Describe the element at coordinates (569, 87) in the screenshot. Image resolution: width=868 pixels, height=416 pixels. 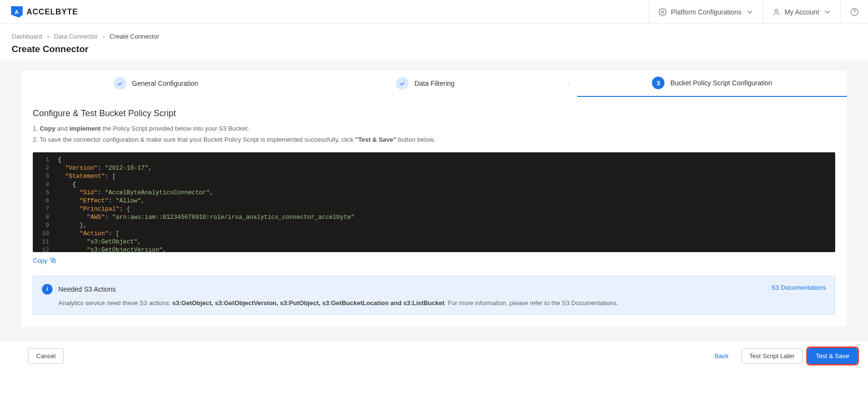
I see `chevron-right-icon` at that location.